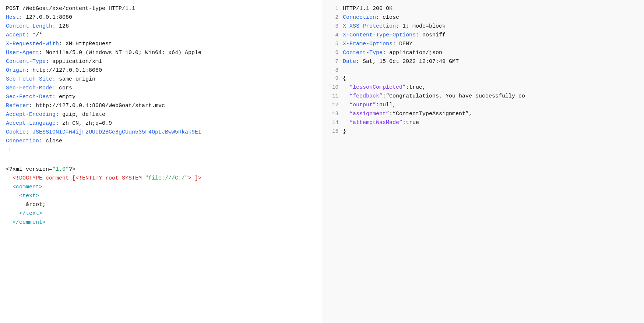 The image size is (644, 323). Describe the element at coordinates (161, 35) in the screenshot. I see `request-line: Accept: */*` at that location.